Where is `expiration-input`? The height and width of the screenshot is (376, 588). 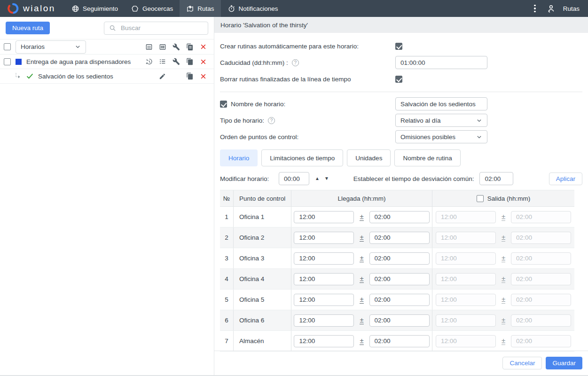
expiration-input is located at coordinates (441, 63).